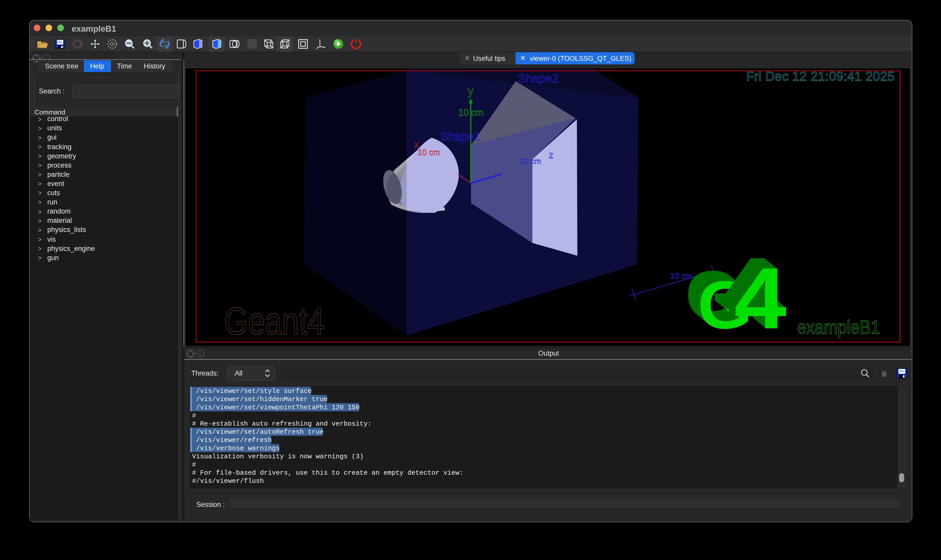 The width and height of the screenshot is (941, 560). I want to click on svg-text: Shape1, so click(460, 136).